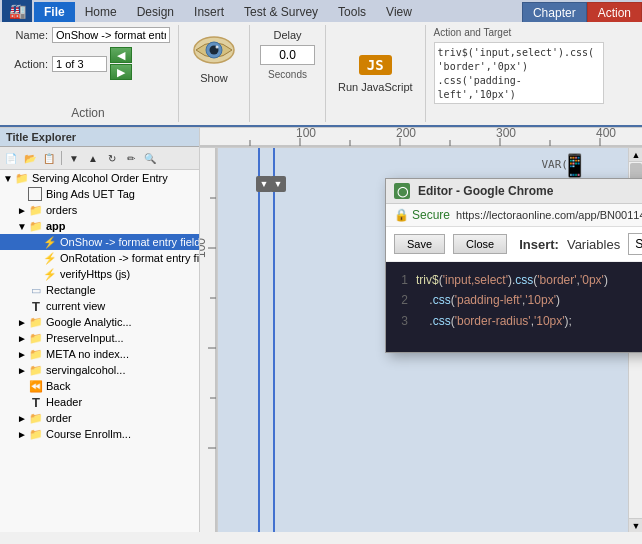  Describe the element at coordinates (549, 215) in the screenshot. I see `url-text: https://lectoraonline.com/app/BN00114/ac…` at that location.